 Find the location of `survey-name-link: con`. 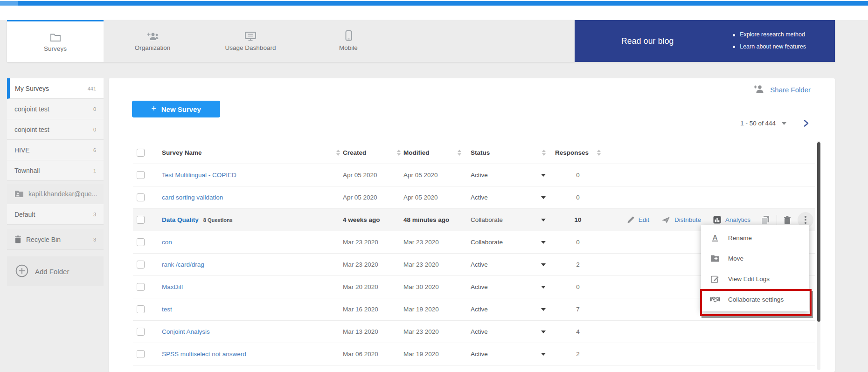

survey-name-link: con is located at coordinates (167, 242).